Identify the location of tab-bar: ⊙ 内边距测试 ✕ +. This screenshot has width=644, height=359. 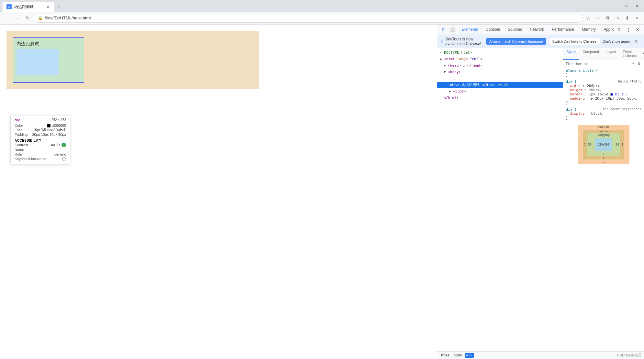
(305, 6).